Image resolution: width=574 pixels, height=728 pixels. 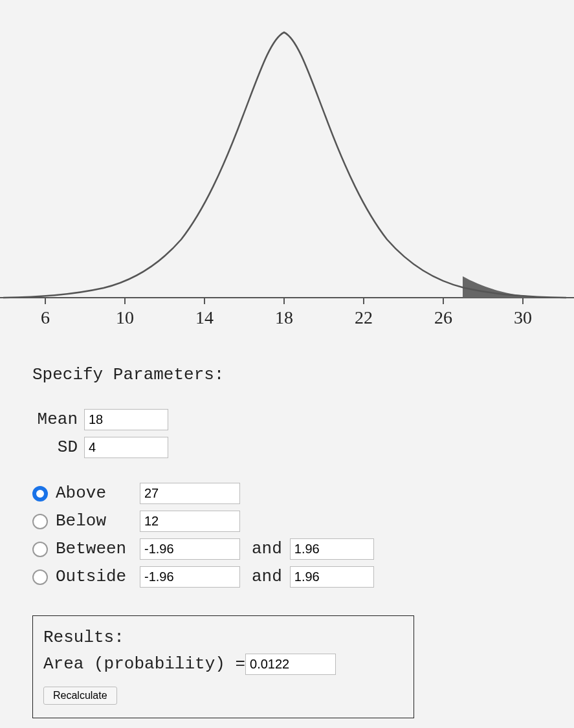 I want to click on sd-input, so click(x=126, y=448).